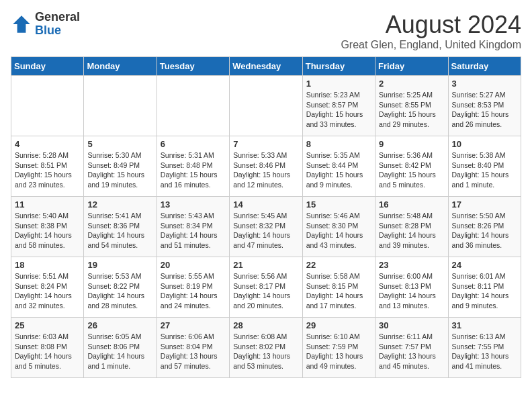 Image resolution: width=532 pixels, height=411 pixels. I want to click on logo-text: General Blue, so click(58, 24).